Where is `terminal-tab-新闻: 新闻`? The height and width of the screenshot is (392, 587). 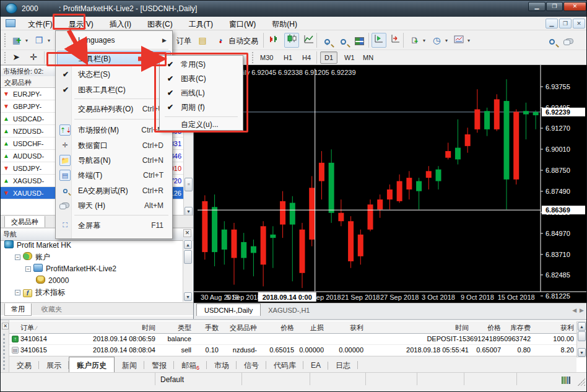
terminal-tab-新闻: 新闻 is located at coordinates (129, 365).